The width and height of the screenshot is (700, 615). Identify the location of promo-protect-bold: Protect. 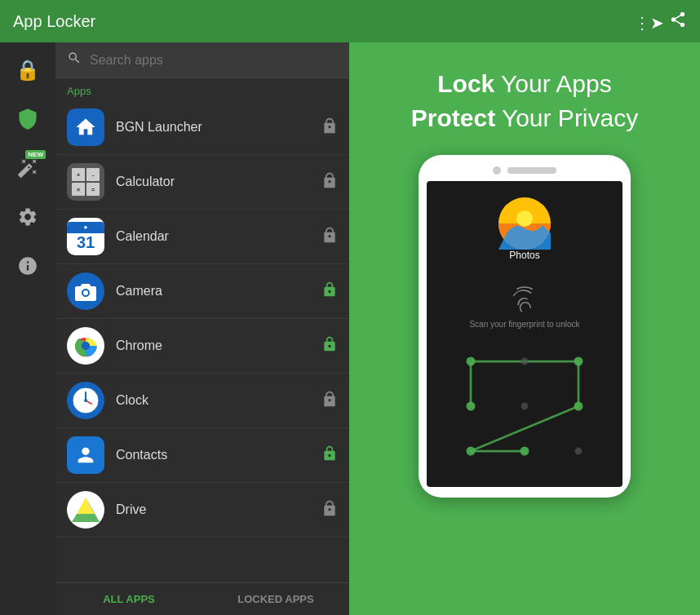
(454, 117).